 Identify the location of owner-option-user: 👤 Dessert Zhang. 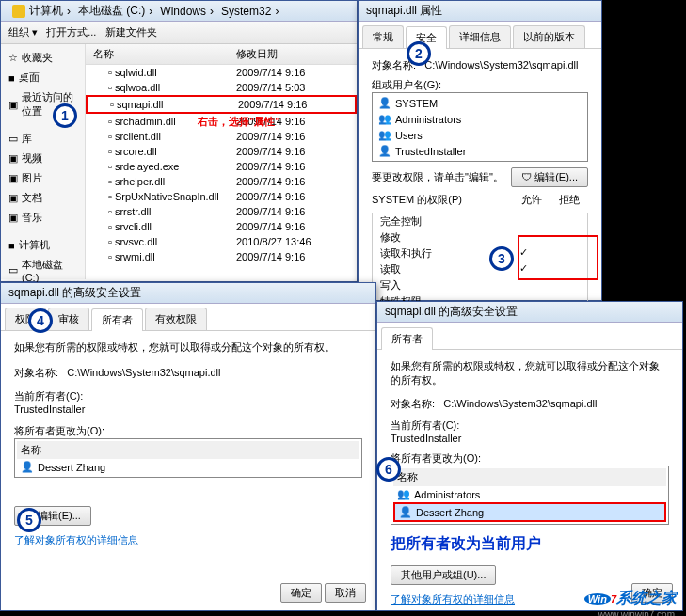
(188, 466).